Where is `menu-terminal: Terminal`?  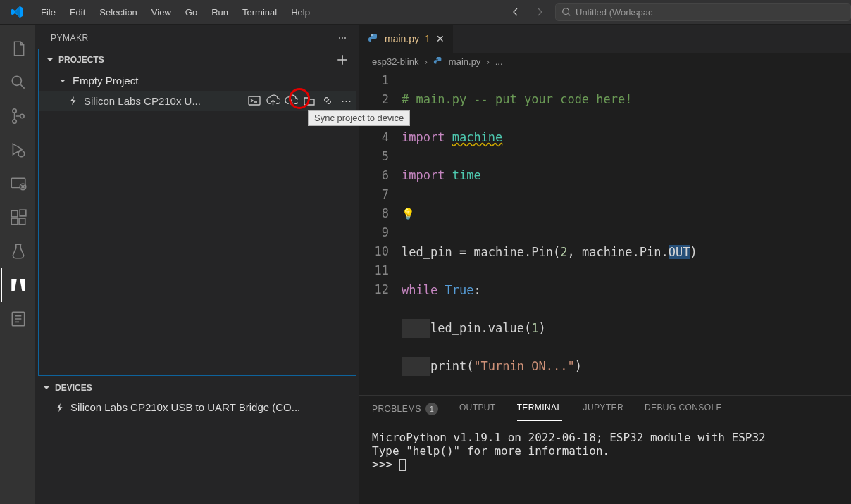
menu-terminal: Terminal is located at coordinates (259, 13).